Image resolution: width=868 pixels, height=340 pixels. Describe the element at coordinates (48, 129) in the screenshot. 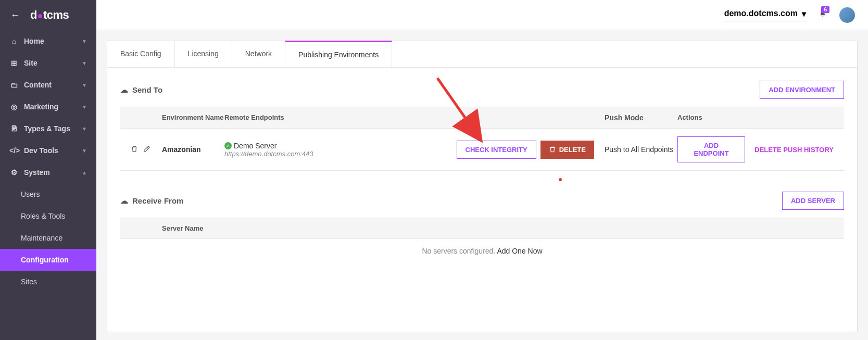

I see `nav-types-tags: 🖹 Types & Tags ▼` at that location.